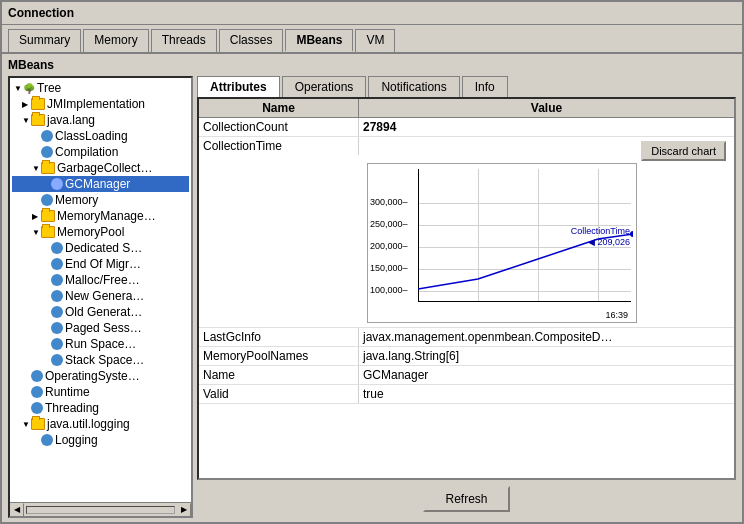  I want to click on tree-label-classloading: ClassLoading, so click(92, 136).